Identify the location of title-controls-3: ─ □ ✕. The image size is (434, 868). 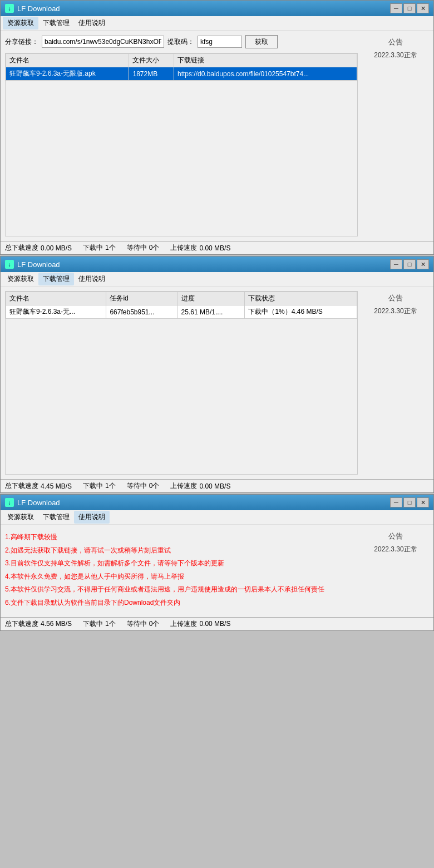
(410, 502).